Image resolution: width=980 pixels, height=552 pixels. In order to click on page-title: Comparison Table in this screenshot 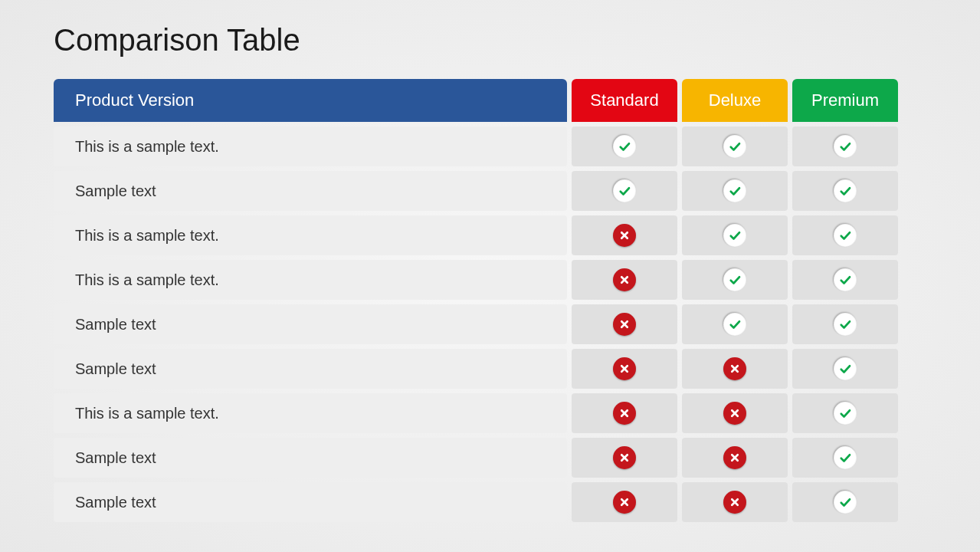, I will do `click(490, 40)`.